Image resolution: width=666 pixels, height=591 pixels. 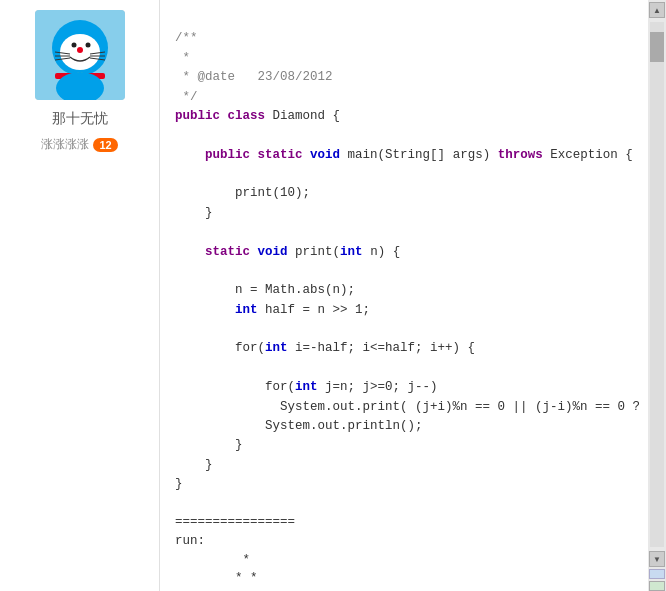 I want to click on run-label: run:, so click(x=190, y=541).